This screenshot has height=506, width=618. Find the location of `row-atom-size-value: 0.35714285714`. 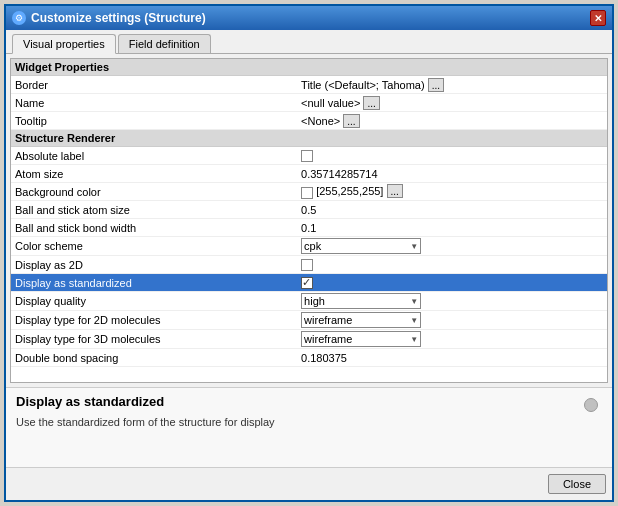

row-atom-size-value: 0.35714285714 is located at coordinates (452, 174).